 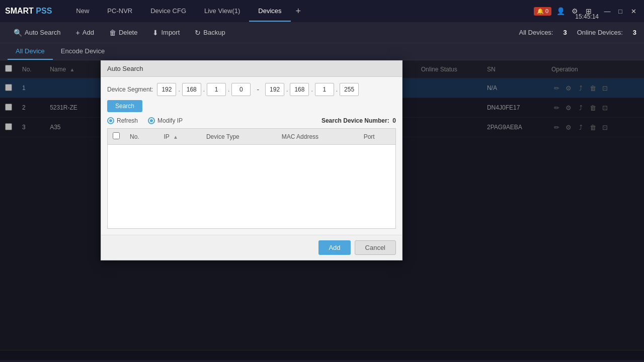 I want to click on user-icon: 👤, so click(x=560, y=11).